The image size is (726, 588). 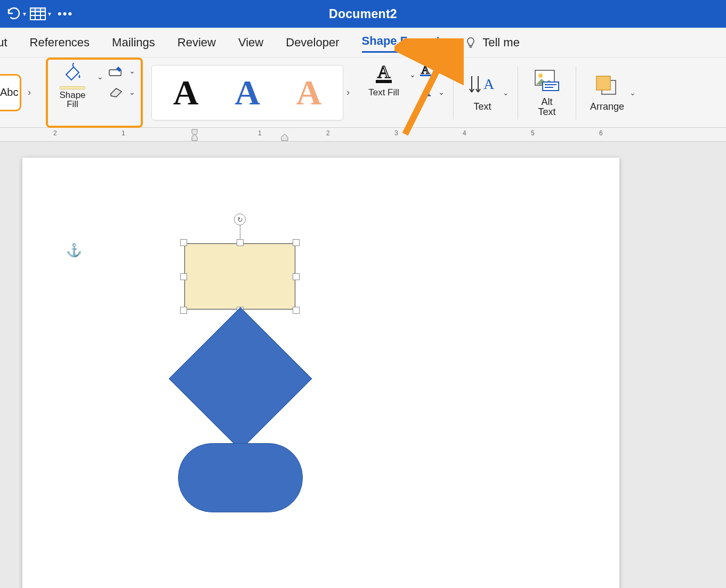 I want to click on text-fill-button: A, so click(x=384, y=73).